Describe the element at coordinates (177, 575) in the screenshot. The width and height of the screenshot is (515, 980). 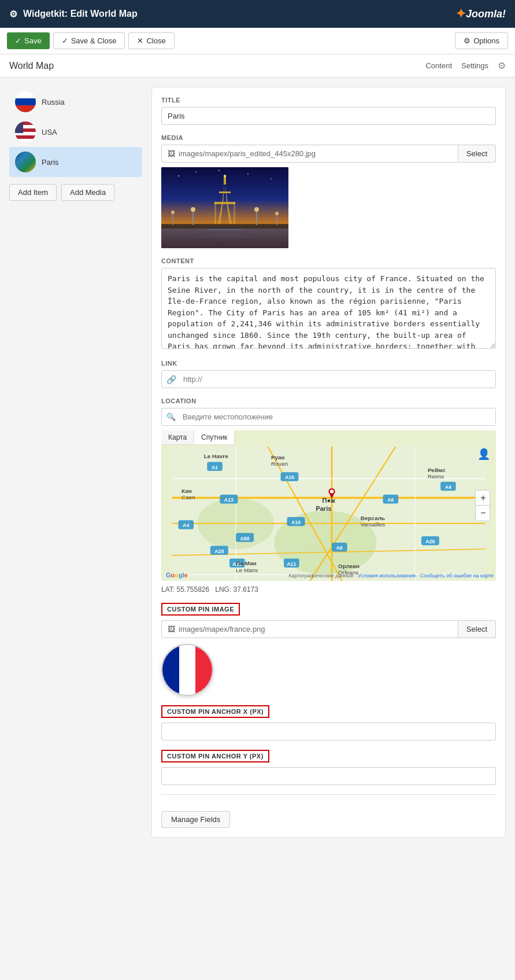
I see `google-logo: Google` at that location.